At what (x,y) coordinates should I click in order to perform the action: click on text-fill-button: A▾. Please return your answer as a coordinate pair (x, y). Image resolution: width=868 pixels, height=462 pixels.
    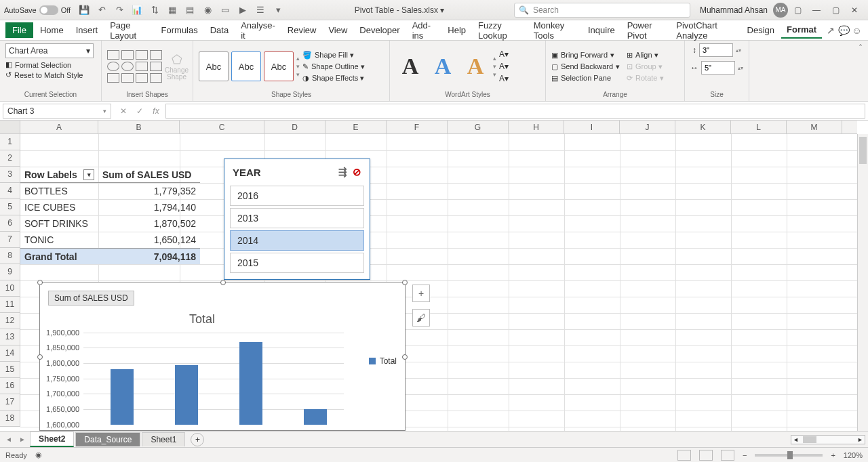
    Looking at the image, I should click on (504, 54).